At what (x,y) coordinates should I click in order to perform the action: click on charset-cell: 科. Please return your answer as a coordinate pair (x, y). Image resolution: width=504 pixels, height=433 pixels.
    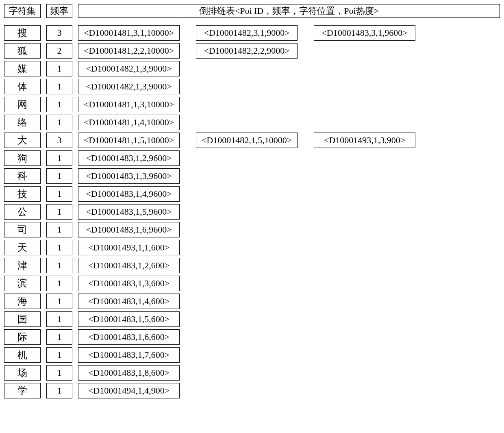
    Looking at the image, I should click on (22, 176).